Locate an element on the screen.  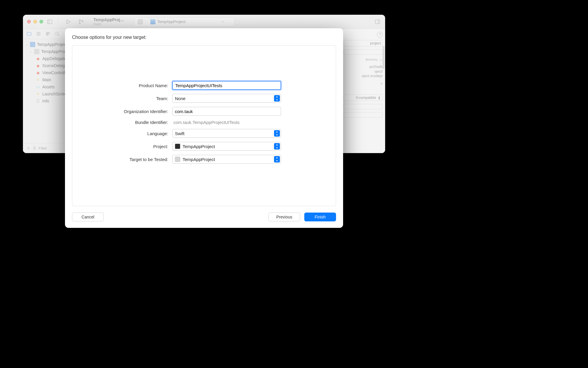
inspector-path: oject/ is located at coordinates (363, 72).